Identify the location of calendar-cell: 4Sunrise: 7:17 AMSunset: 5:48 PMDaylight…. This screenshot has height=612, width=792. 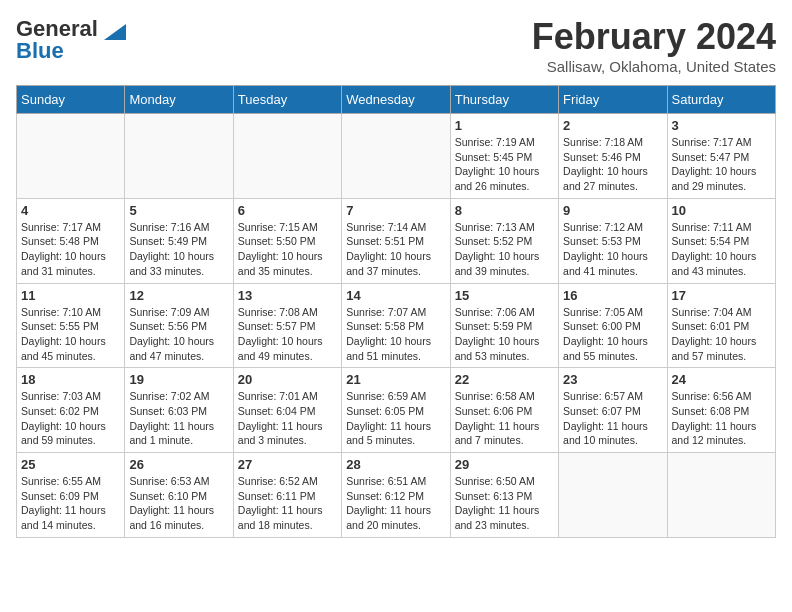
(71, 240).